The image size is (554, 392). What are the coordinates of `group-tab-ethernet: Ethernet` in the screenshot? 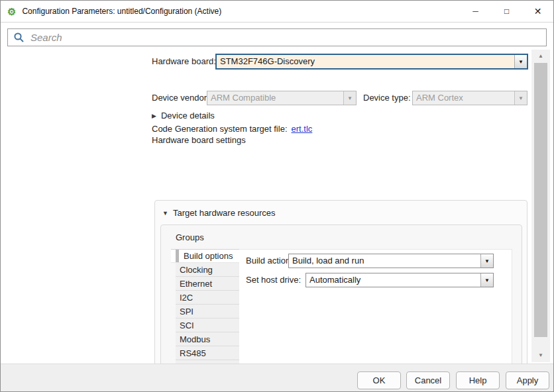 It's located at (207, 283).